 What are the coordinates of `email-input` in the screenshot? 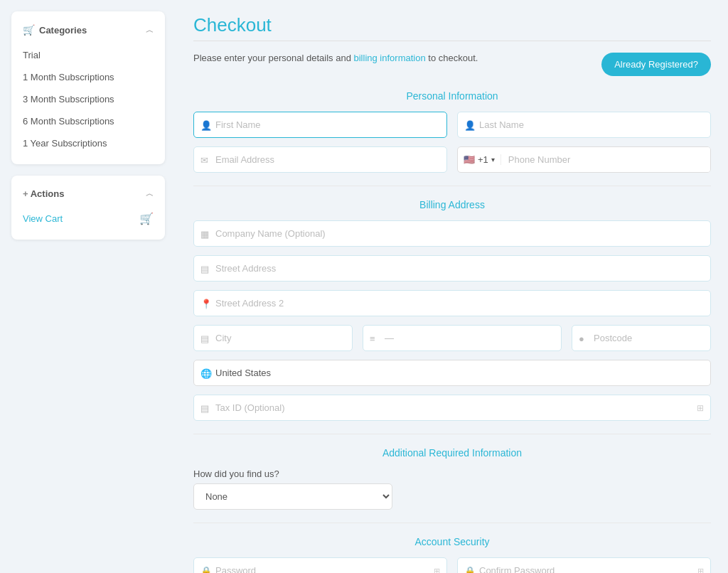 It's located at (320, 159).